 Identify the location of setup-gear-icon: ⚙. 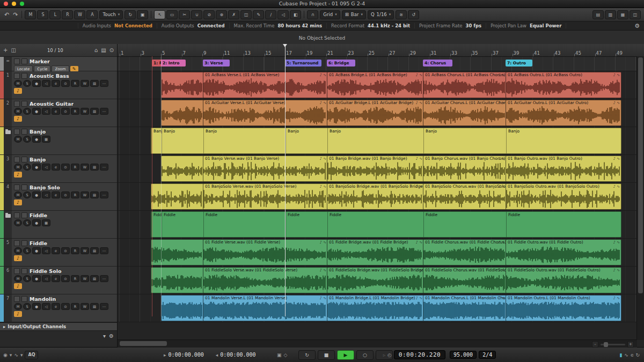
(637, 26).